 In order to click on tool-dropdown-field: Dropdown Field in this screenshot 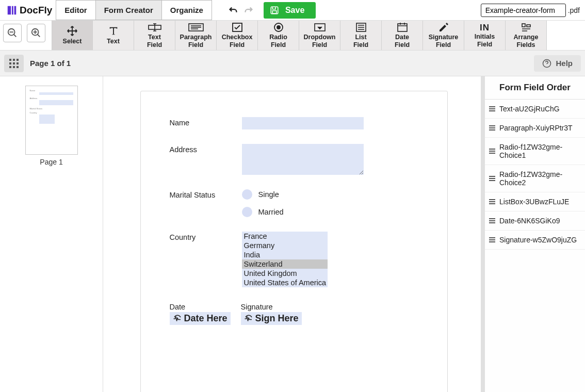, I will do `click(320, 35)`.